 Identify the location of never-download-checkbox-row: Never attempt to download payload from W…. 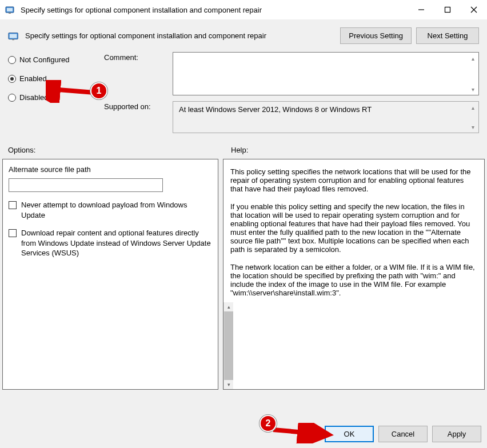
(110, 210).